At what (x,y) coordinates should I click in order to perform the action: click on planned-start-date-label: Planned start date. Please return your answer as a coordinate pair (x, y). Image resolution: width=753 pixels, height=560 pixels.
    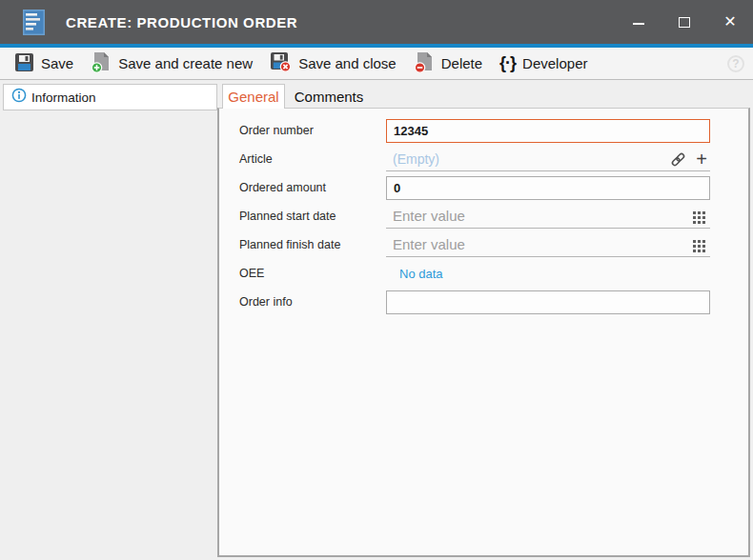
    Looking at the image, I should click on (313, 216).